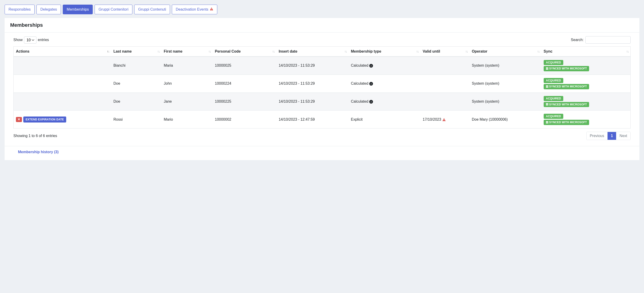 Image resolution: width=644 pixels, height=293 pixels. I want to click on tab-label: Responsibles, so click(20, 10).